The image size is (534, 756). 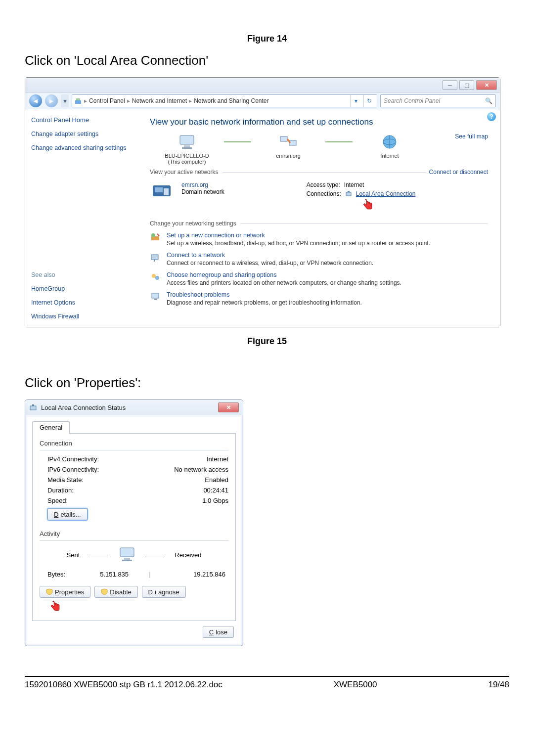 What do you see at coordinates (116, 592) in the screenshot?
I see `disable-button: Disable` at bounding box center [116, 592].